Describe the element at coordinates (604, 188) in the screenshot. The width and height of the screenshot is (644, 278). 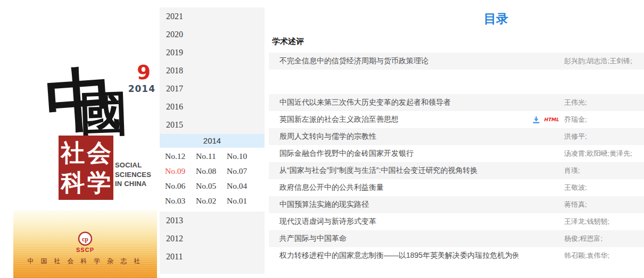
I see `article-authors: 王敬波;` at that location.